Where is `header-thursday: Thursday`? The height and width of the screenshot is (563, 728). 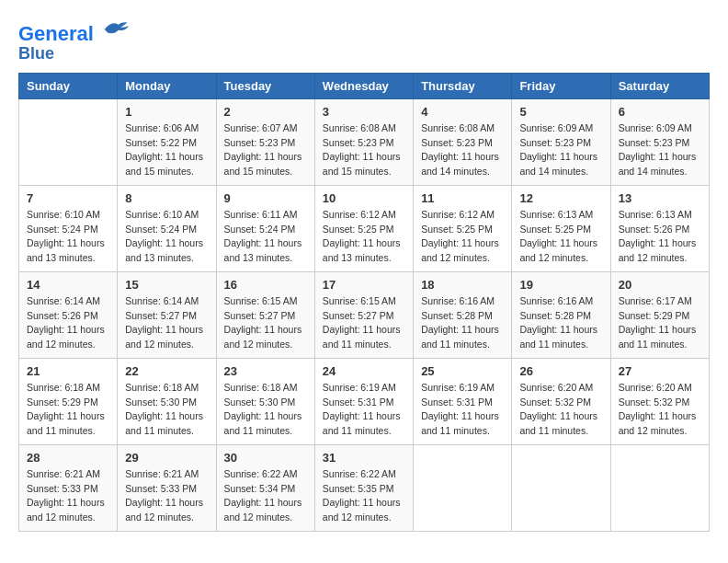
header-thursday: Thursday is located at coordinates (463, 86).